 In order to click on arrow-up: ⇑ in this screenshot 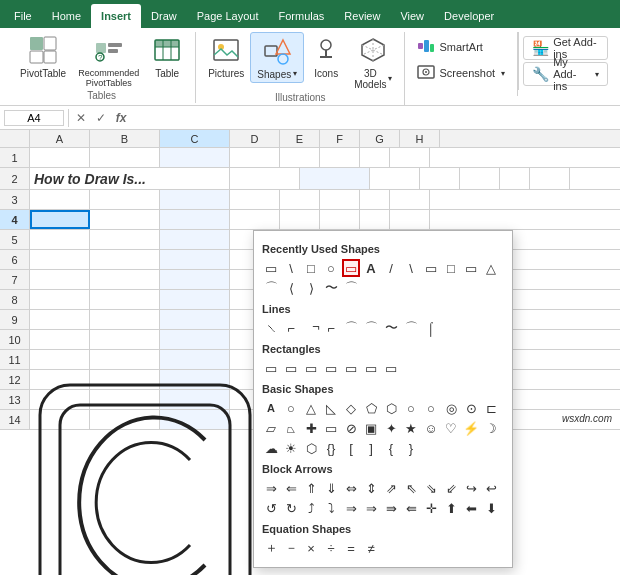, I will do `click(311, 488)`.